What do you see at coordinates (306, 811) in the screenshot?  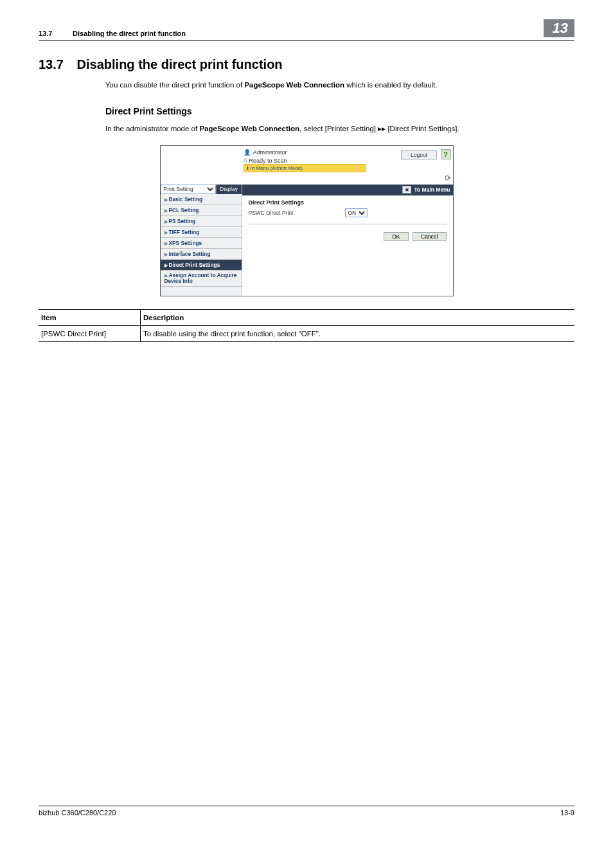 I see `page-footer: bizhub C360/C280/C220 13-9` at bounding box center [306, 811].